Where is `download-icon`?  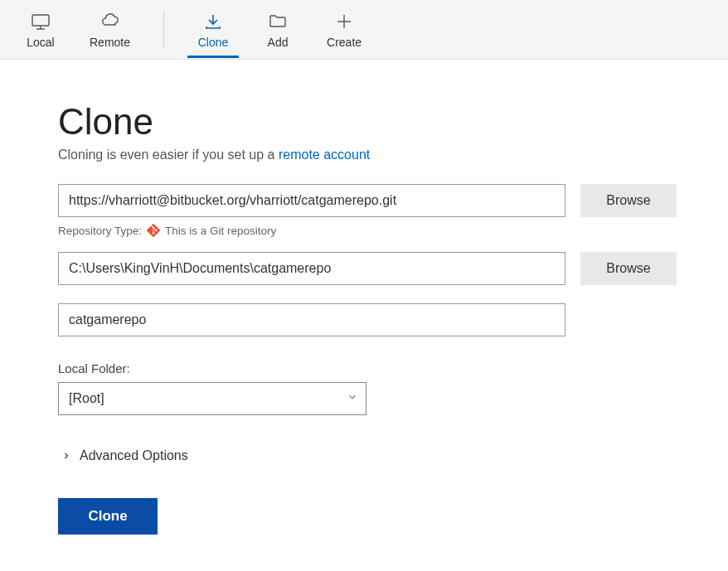 download-icon is located at coordinates (213, 22).